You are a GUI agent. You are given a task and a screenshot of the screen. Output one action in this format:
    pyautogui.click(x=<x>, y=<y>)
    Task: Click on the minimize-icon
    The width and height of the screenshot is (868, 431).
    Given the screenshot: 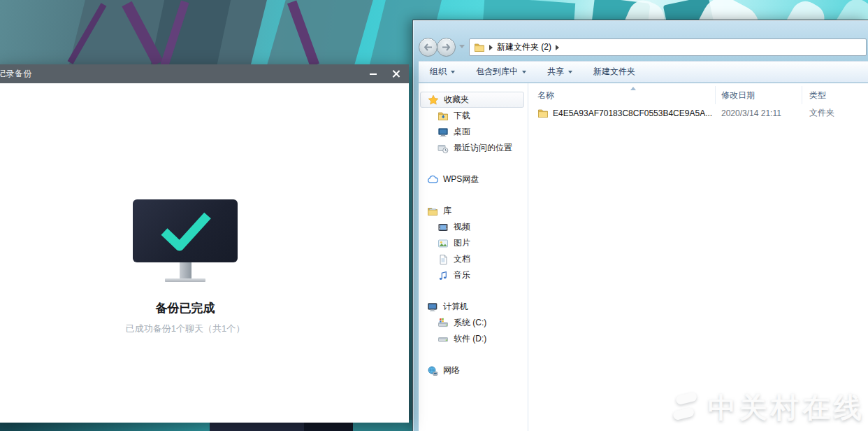 What is the action you would take?
    pyautogui.click(x=373, y=74)
    